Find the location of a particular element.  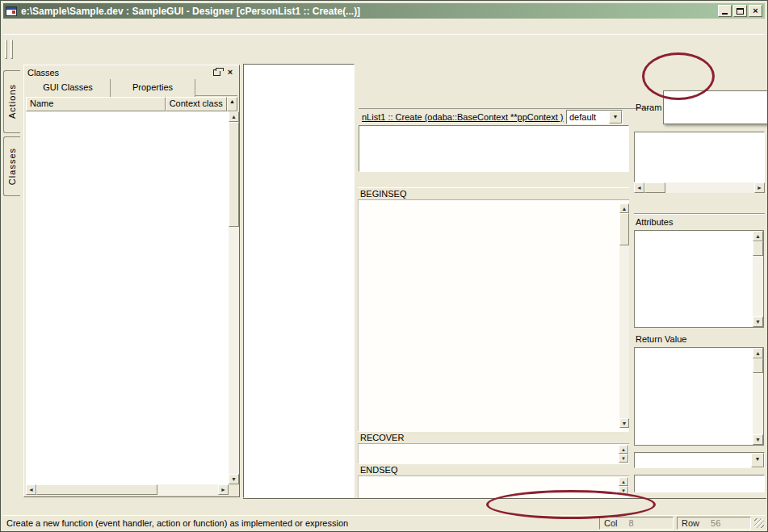

status-bar: Create a new function (event handler, ac… is located at coordinates (384, 523).